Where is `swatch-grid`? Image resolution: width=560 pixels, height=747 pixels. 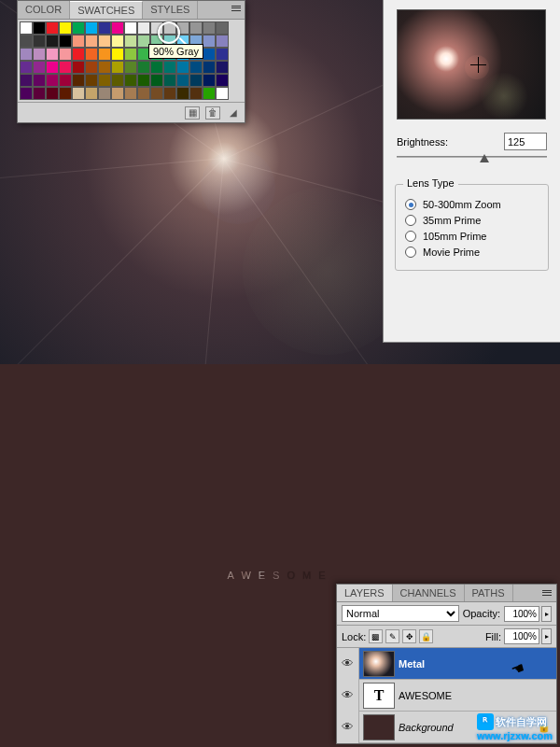
swatch-grid is located at coordinates (131, 61).